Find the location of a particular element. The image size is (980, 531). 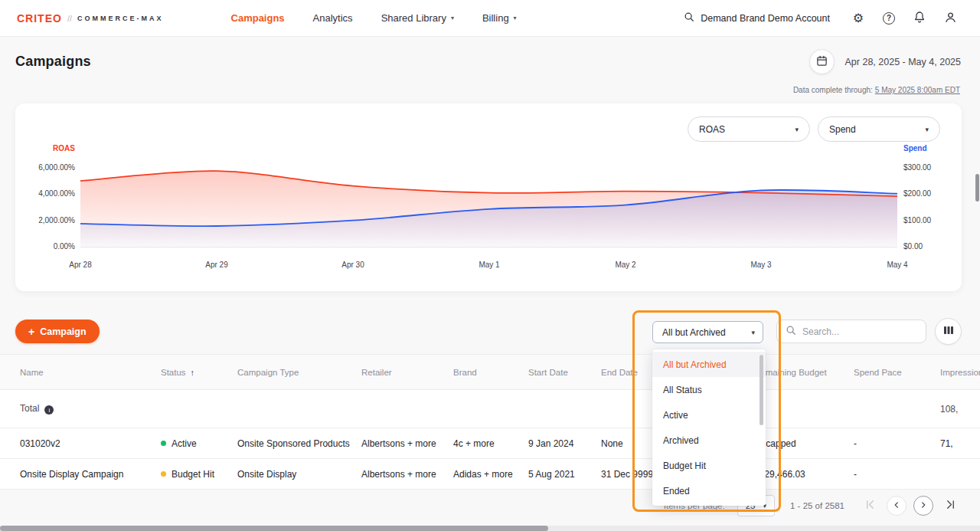

date-range-text: Apr 28, 2025 - May 4, 2025 is located at coordinates (903, 62).